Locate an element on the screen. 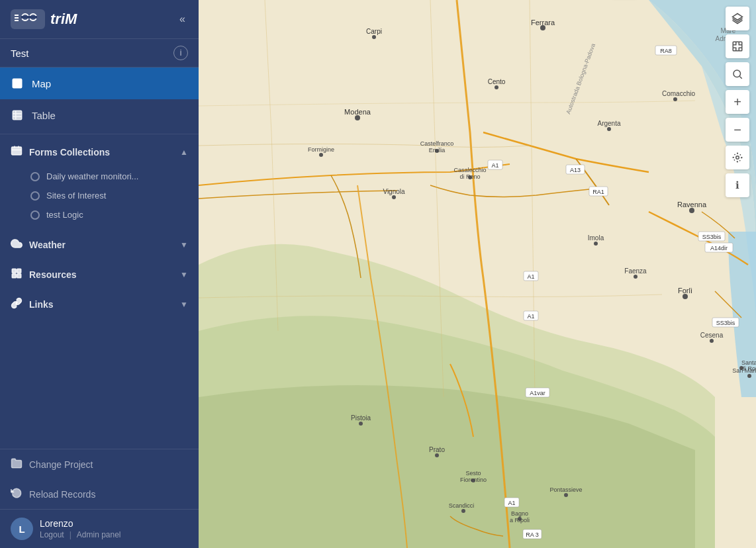 The width and height of the screenshot is (756, 548). svg-text: Sesto is located at coordinates (473, 473).